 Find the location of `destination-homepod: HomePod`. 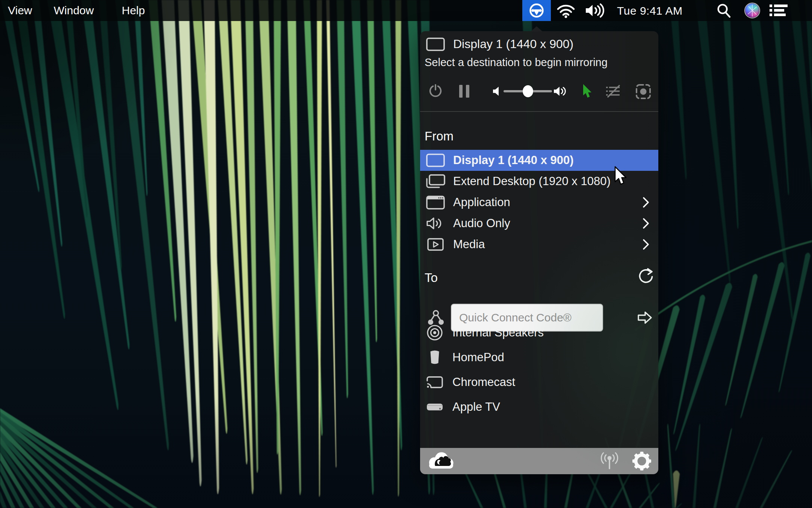

destination-homepod: HomePod is located at coordinates (539, 357).